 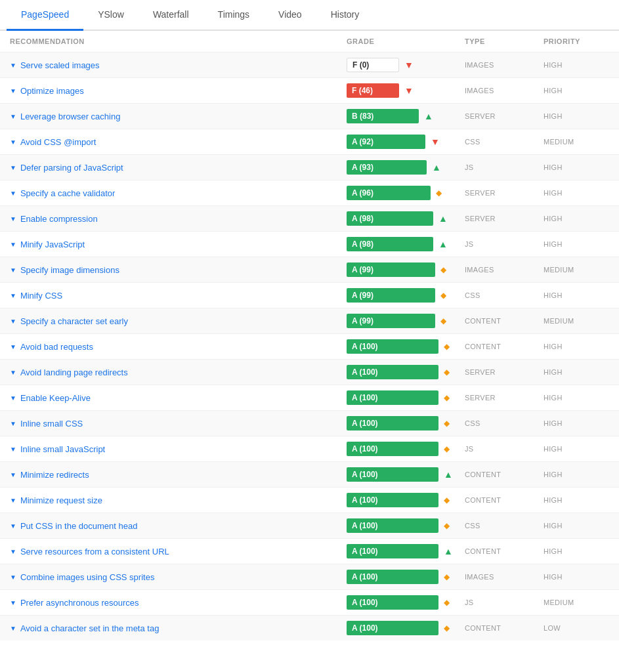 I want to click on type-cell: IMAGES, so click(x=504, y=91).